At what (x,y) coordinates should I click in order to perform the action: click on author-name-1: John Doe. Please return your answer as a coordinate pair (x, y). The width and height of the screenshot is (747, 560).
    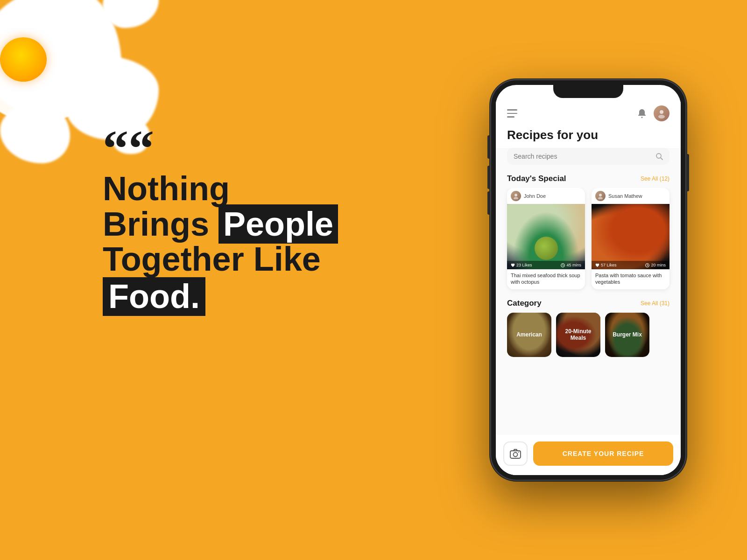
    Looking at the image, I should click on (535, 196).